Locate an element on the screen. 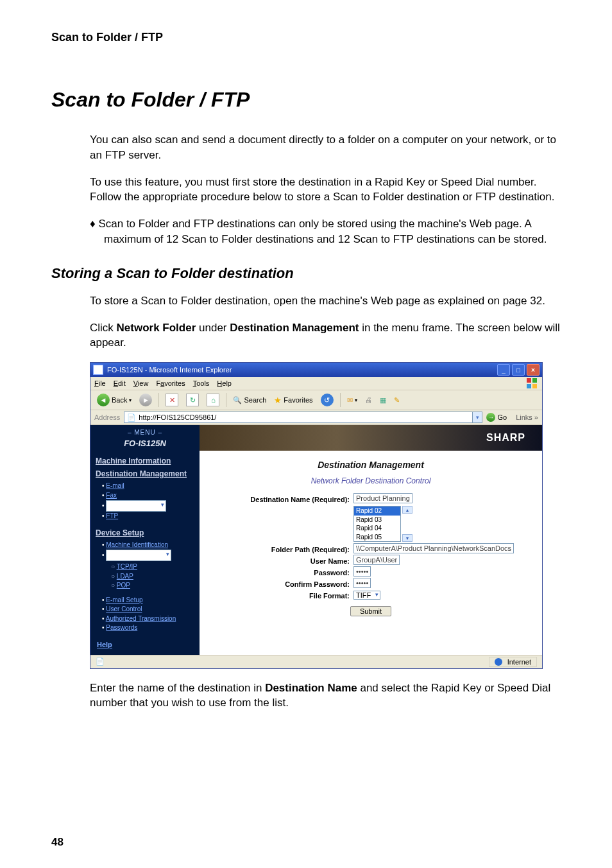  h2-title: Storing a Scan to Folder destination is located at coordinates (306, 273).